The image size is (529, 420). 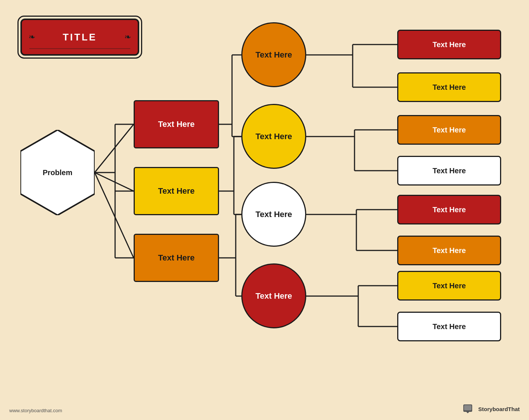 What do you see at coordinates (449, 210) in the screenshot?
I see `right-box-5: Text Here` at bounding box center [449, 210].